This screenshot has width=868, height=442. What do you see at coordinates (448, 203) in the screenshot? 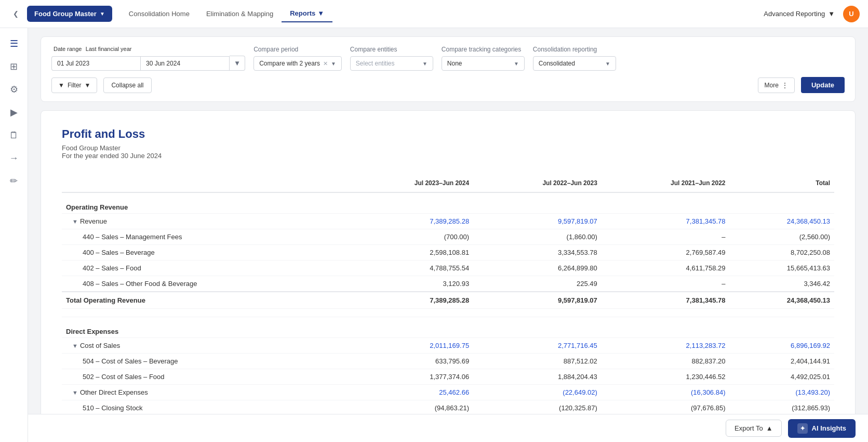
I see `table-row: Operating Revenue` at bounding box center [448, 203].